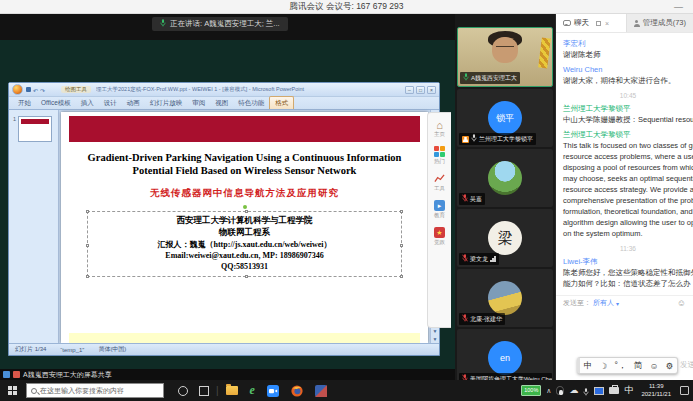 Image resolution: width=693 pixels, height=401 pixels. What do you see at coordinates (670, 366) in the screenshot?
I see `ime-item: ⚙` at bounding box center [670, 366].